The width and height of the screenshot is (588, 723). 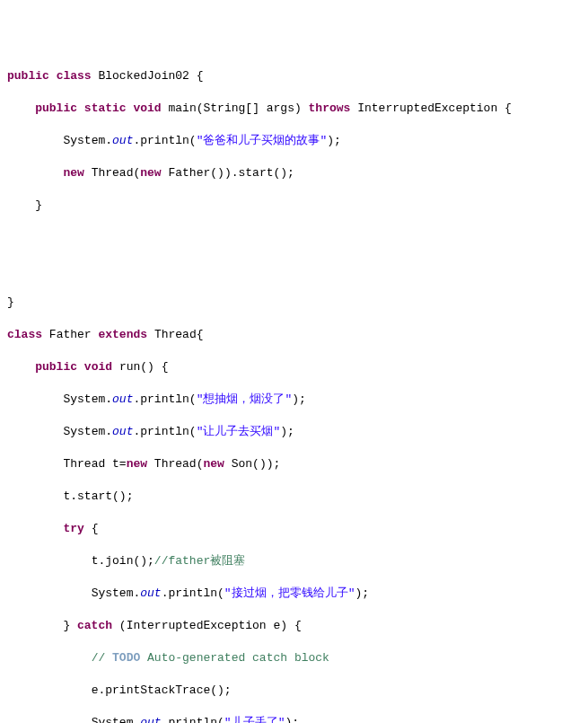 What do you see at coordinates (298, 109) in the screenshot?
I see `code-line: public static void main(String[] args) t…` at bounding box center [298, 109].